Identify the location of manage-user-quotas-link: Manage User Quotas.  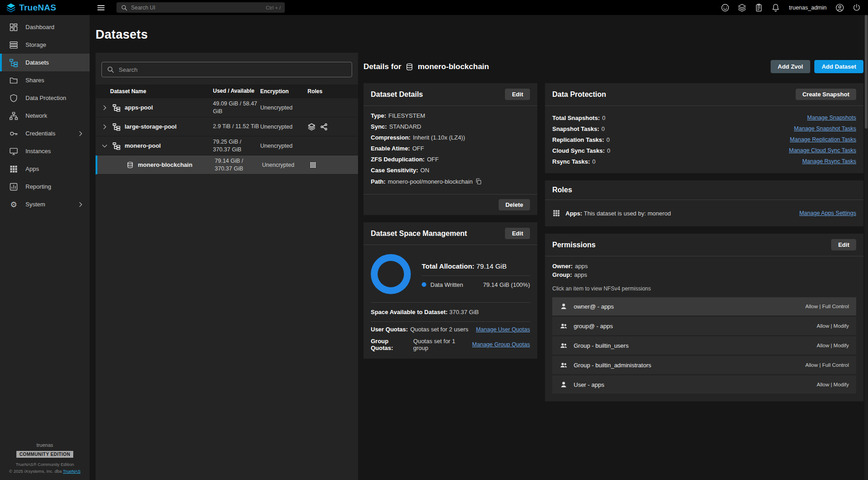
(503, 330).